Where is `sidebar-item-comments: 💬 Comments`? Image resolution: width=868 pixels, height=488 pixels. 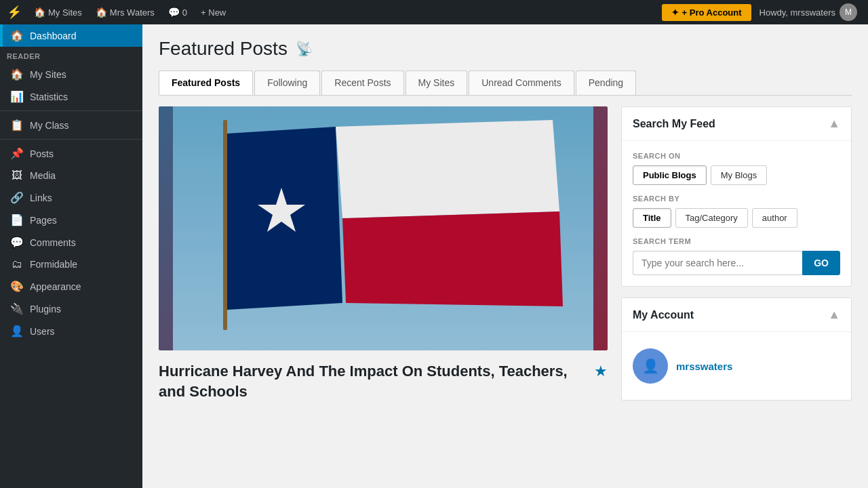 sidebar-item-comments: 💬 Comments is located at coordinates (71, 243).